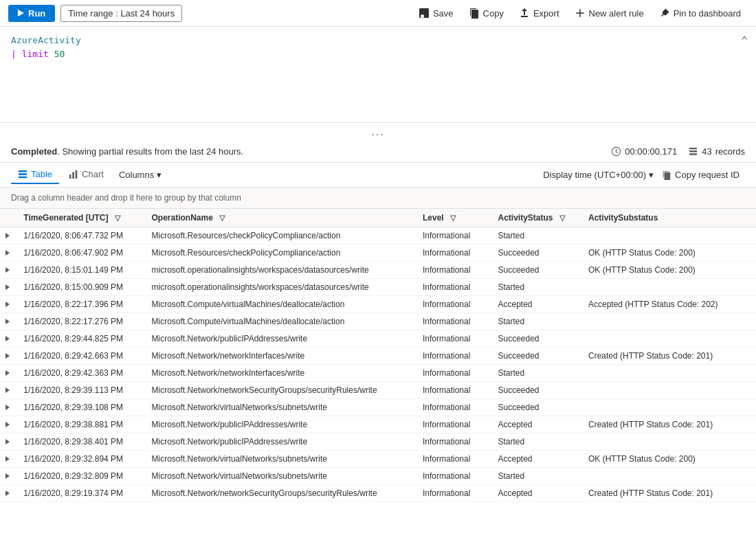 The image size is (756, 553). Describe the element at coordinates (562, 218) in the screenshot. I see `filter-status-icon: ▽` at that location.